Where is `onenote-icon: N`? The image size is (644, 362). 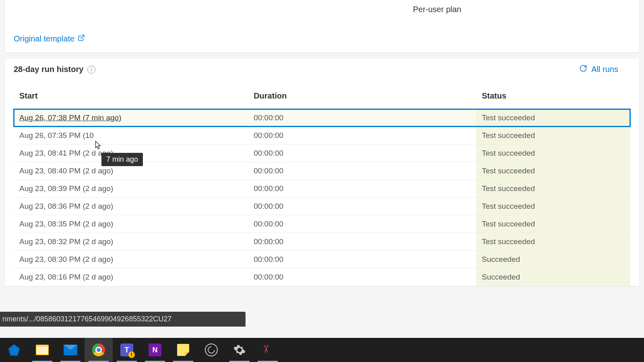 onenote-icon: N is located at coordinates (155, 350).